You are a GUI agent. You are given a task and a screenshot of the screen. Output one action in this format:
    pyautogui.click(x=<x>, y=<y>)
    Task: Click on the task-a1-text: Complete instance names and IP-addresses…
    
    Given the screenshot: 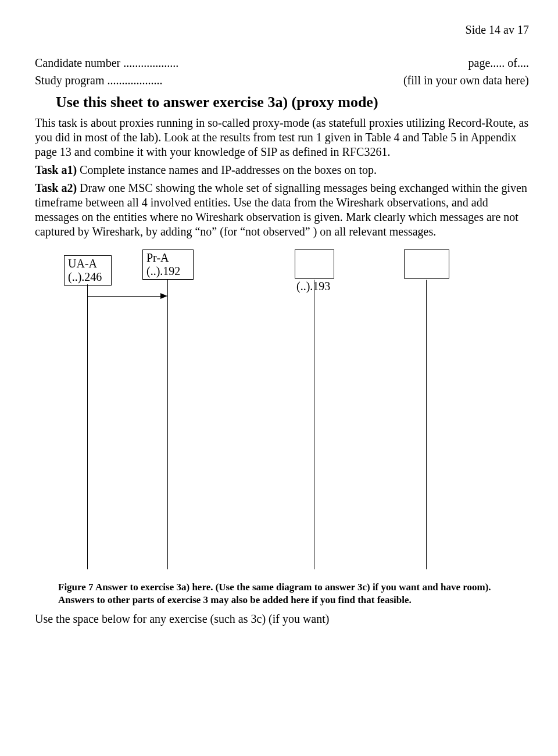 What is the action you would take?
    pyautogui.click(x=227, y=170)
    